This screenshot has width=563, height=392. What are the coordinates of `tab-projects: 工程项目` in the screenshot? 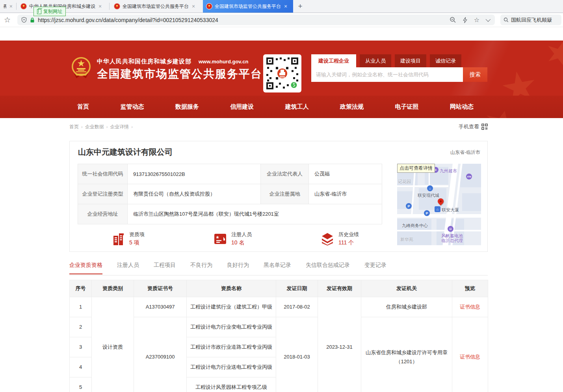 It's located at (165, 268).